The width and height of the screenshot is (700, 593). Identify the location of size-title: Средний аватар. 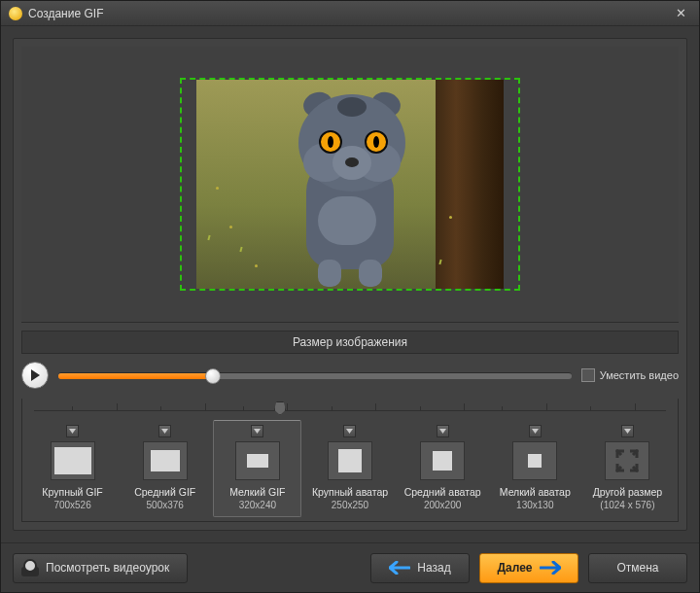
(443, 492).